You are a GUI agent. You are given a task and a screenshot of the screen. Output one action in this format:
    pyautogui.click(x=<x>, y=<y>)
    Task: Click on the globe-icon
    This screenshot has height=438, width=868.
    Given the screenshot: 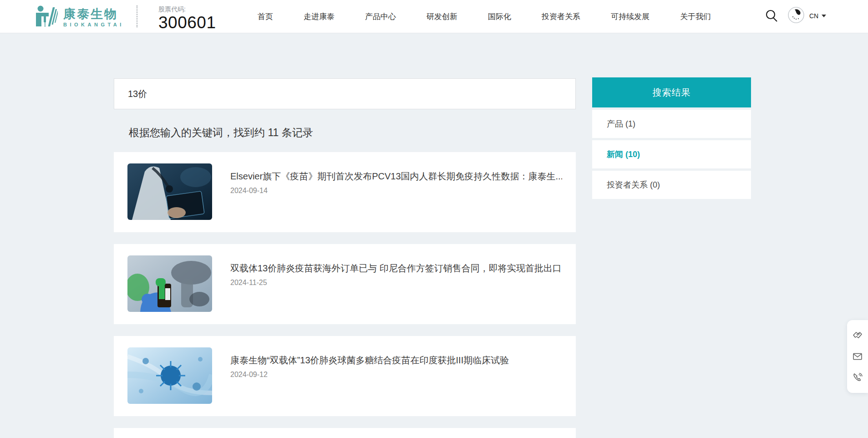 What is the action you would take?
    pyautogui.click(x=796, y=16)
    